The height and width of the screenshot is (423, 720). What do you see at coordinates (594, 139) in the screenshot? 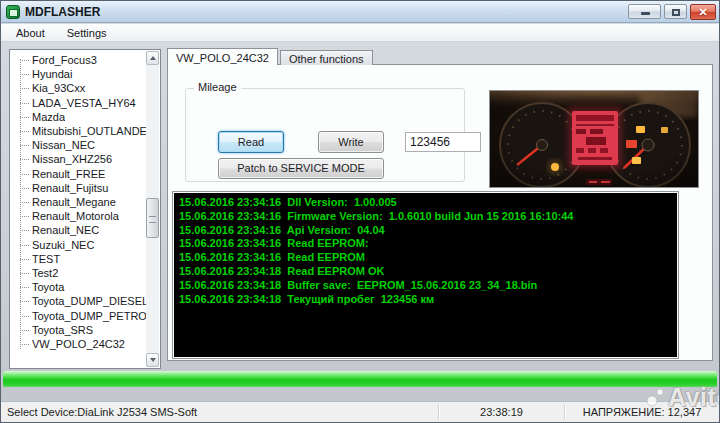
I see `instrument-cluster-photo` at bounding box center [594, 139].